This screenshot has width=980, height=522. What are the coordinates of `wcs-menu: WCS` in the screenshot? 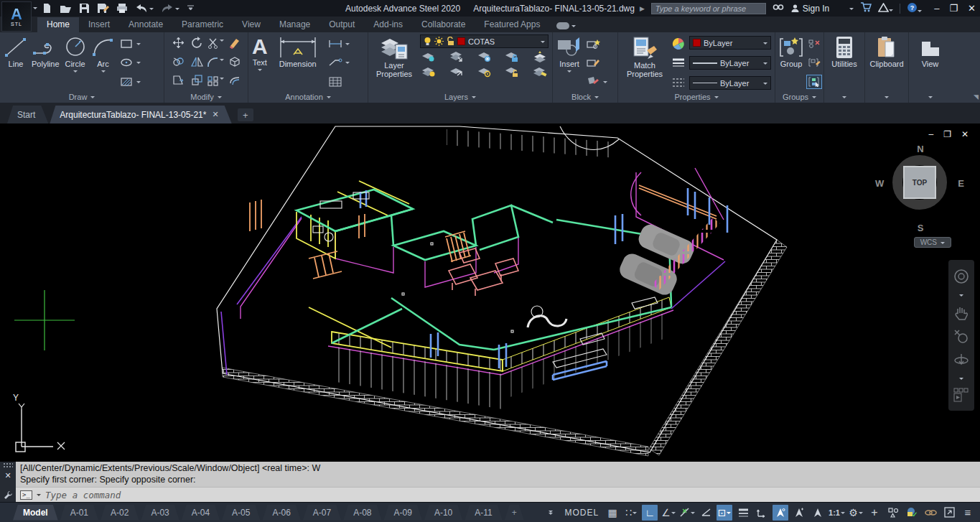 It's located at (933, 243).